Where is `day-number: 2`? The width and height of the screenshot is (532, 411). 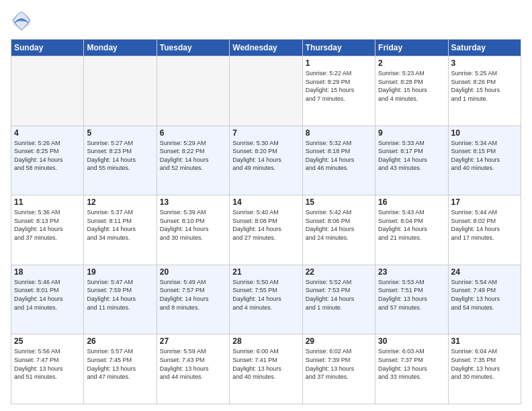 day-number: 2 is located at coordinates (411, 63).